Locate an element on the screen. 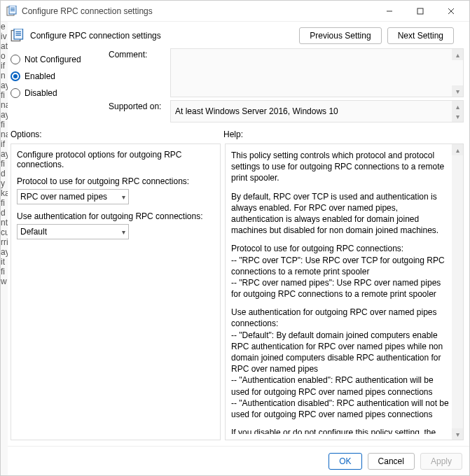  next-setting-button: Next Setting is located at coordinates (420, 36).